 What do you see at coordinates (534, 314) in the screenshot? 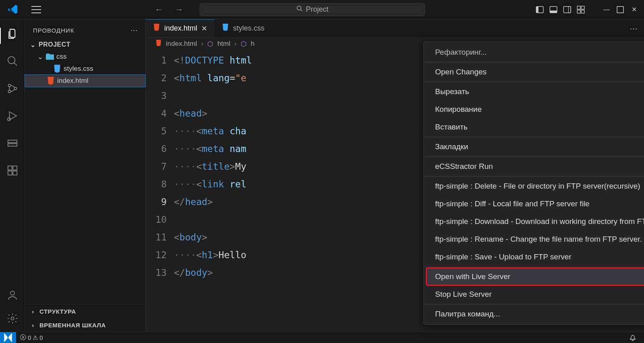
I see `menu-item-command-palette: Палитра команд...CTRL+SHIFT+P` at bounding box center [534, 314].